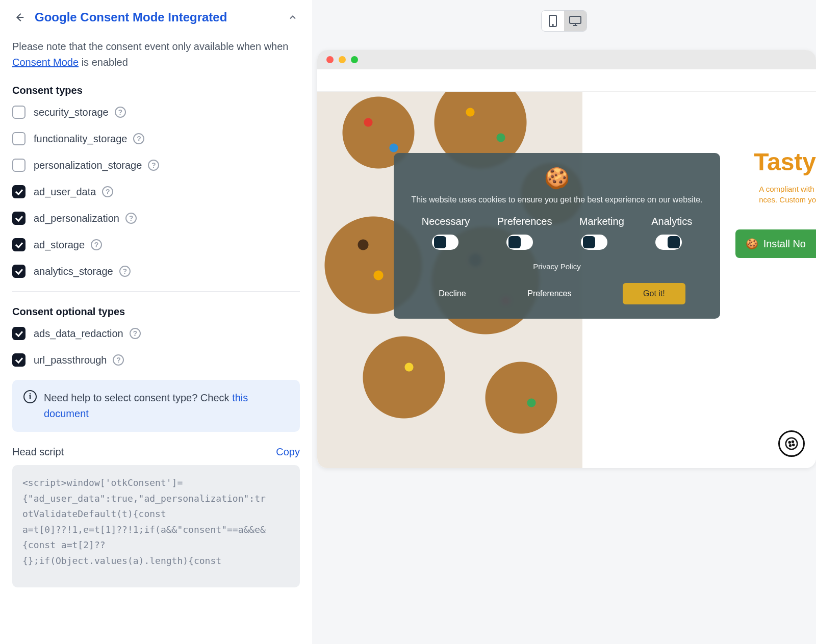 This screenshot has height=644, width=816. What do you see at coordinates (138, 398) in the screenshot?
I see `info-text: Need help to select consent type? Check` at bounding box center [138, 398].